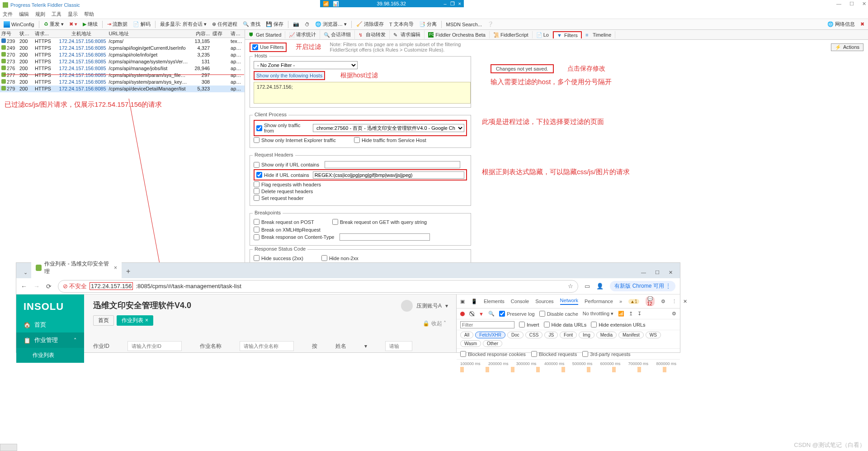  Describe the element at coordinates (251, 24) in the screenshot. I see `find-button: 🔍查找` at that location.